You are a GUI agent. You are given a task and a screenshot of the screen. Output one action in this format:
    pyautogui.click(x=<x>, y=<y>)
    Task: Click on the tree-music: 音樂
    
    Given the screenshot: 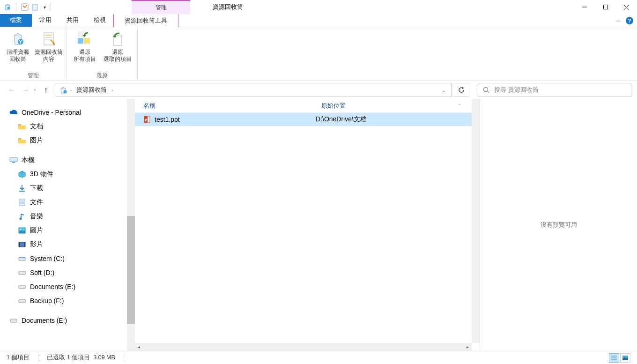 What is the action you would take?
    pyautogui.click(x=70, y=216)
    